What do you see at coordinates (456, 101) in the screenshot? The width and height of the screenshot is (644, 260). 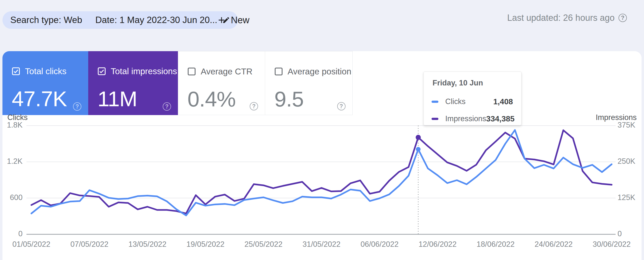 I see `tooltip-series-label: Clicks` at bounding box center [456, 101].